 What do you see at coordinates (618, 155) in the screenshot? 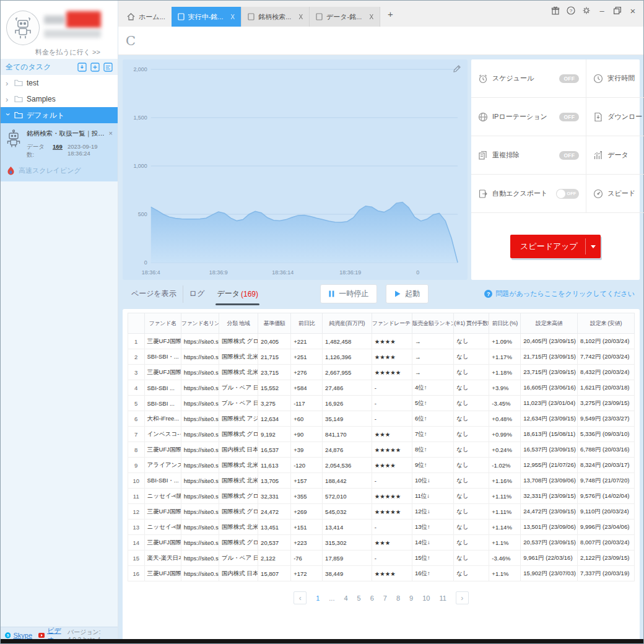
I see `stat-label: データ` at bounding box center [618, 155].